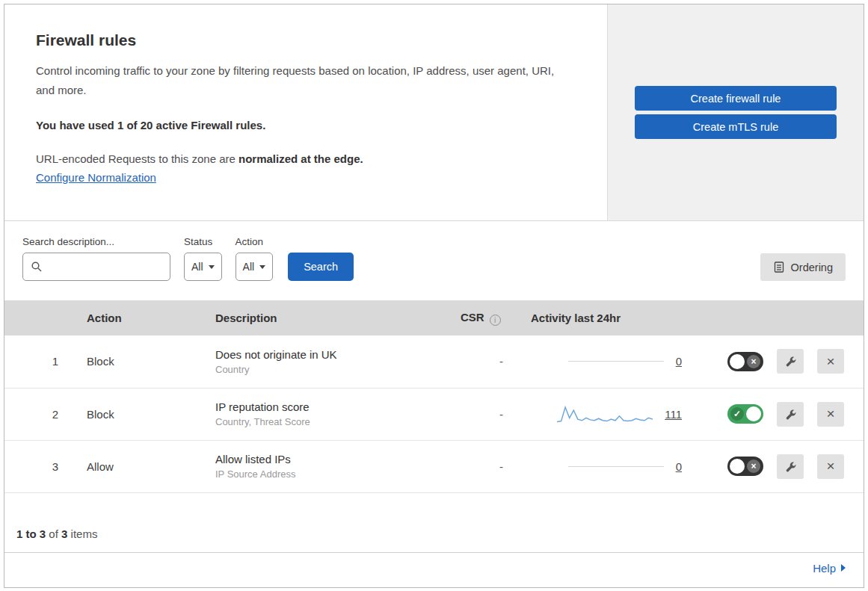  Describe the element at coordinates (434, 569) in the screenshot. I see `help-bar: Help` at that location.